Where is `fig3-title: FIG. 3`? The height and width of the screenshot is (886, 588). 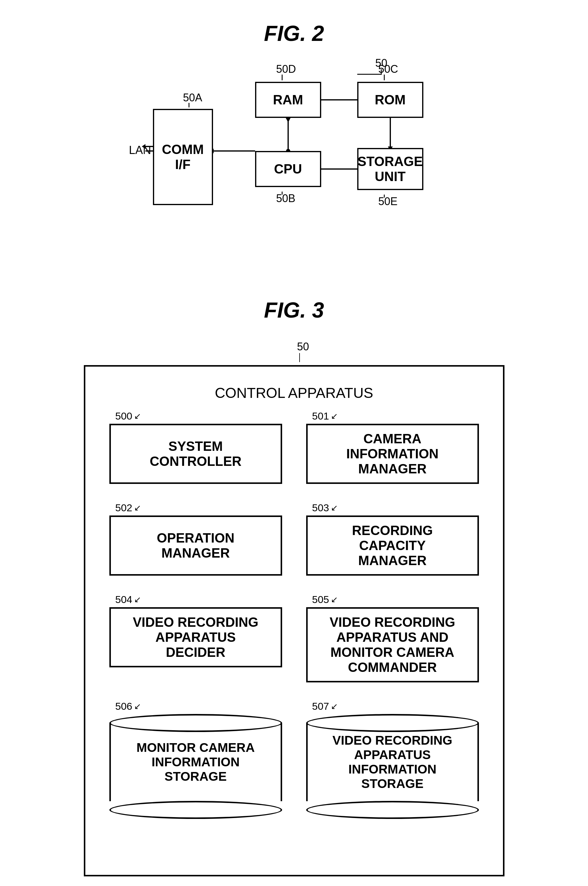
fig3-title: FIG. 3 is located at coordinates (294, 305).